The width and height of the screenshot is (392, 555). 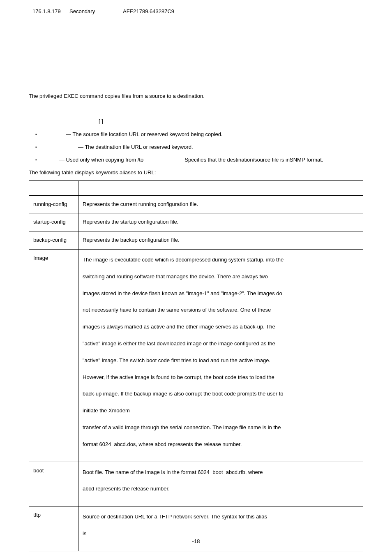 I want to click on desc-line: Source or destination URL for a TFTP net…, so click(x=221, y=517).